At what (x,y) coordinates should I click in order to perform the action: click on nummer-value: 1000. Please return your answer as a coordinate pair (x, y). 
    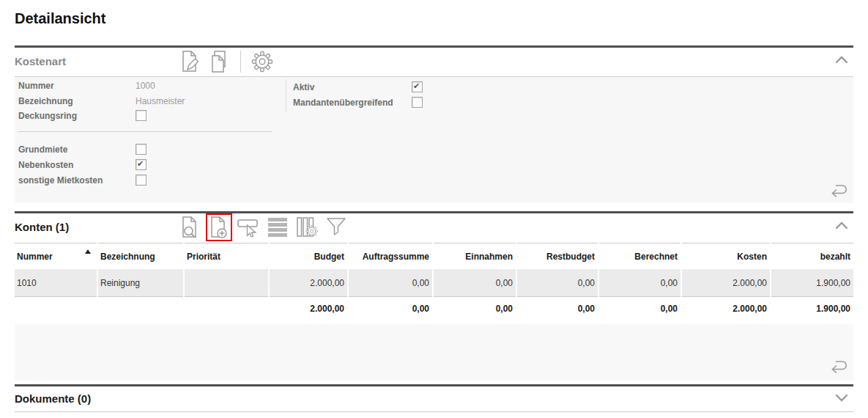
    Looking at the image, I should click on (145, 86).